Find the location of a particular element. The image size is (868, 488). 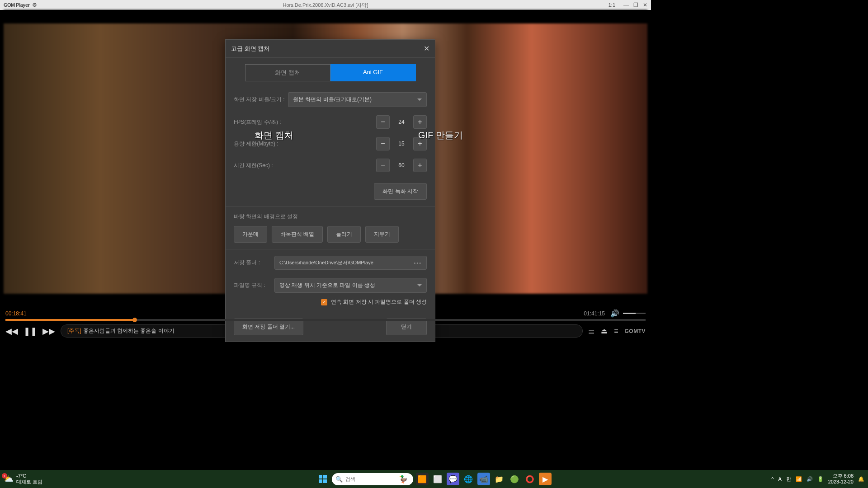

volume-slider is located at coordinates (634, 314).